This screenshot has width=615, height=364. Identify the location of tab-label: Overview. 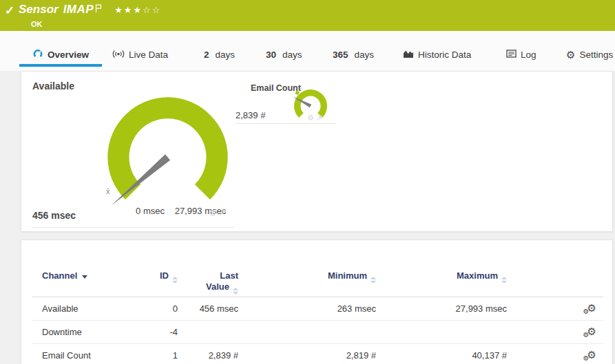
(68, 55).